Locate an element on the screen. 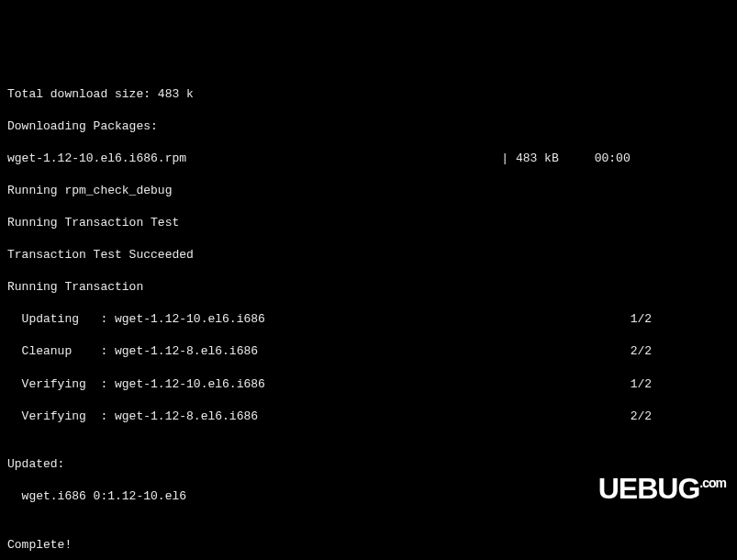 The height and width of the screenshot is (560, 737). out-line: wget.i686 0:1.12-10.el6 is located at coordinates (369, 497).